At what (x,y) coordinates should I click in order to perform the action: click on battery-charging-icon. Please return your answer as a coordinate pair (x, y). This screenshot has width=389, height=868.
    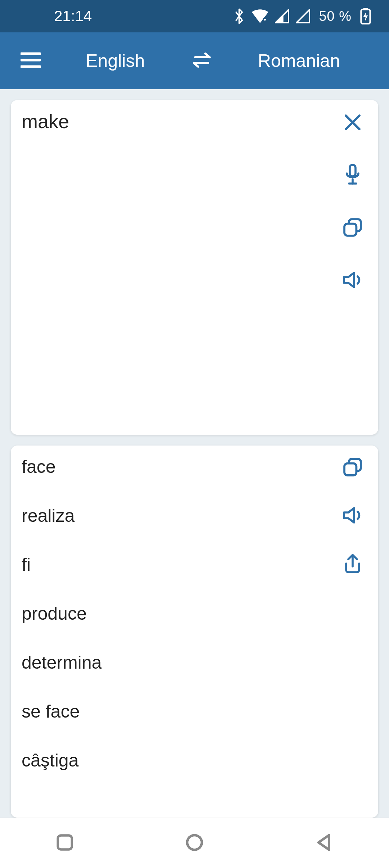
    Looking at the image, I should click on (366, 16).